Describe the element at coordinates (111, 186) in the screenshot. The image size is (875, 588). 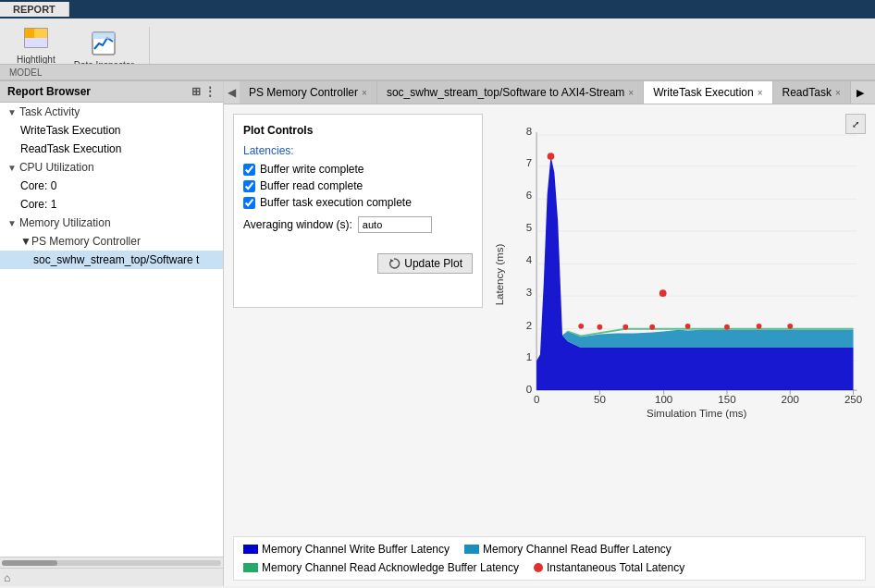
I see `sidebar-item-core0: Core: 0` at that location.